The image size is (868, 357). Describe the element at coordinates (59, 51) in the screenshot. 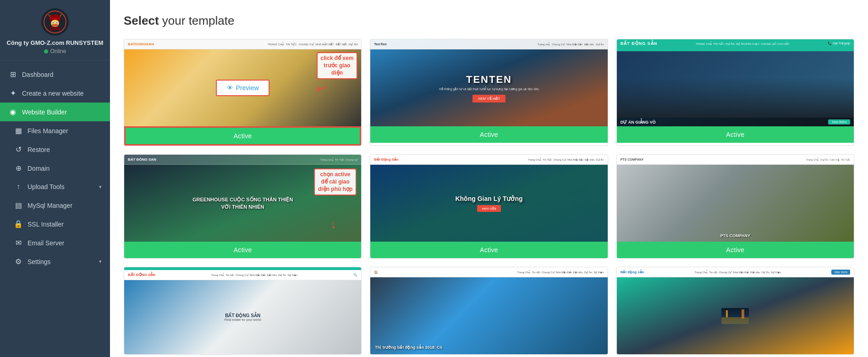

I see `status-label: Online` at that location.